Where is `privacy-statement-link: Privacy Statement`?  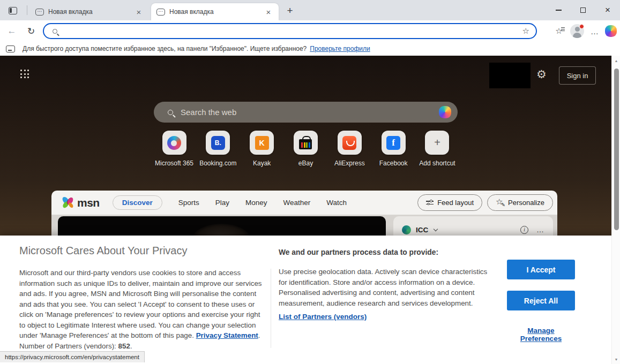 privacy-statement-link: Privacy Statement is located at coordinates (227, 335).